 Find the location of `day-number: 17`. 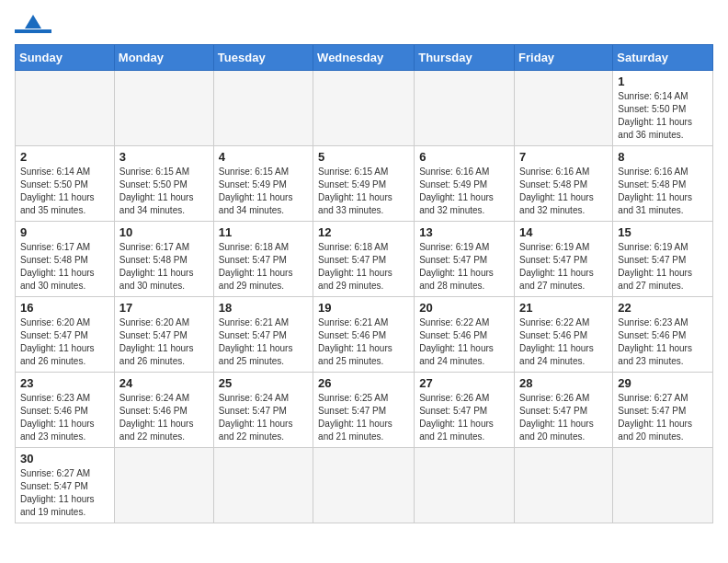

day-number: 17 is located at coordinates (164, 307).